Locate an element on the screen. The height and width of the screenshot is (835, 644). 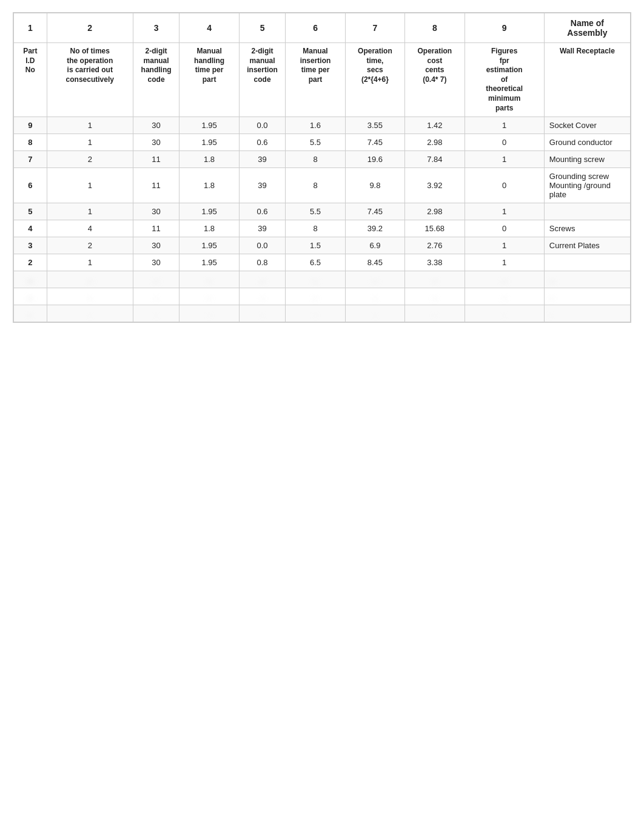
cell-insertion-time: ... is located at coordinates (315, 280).